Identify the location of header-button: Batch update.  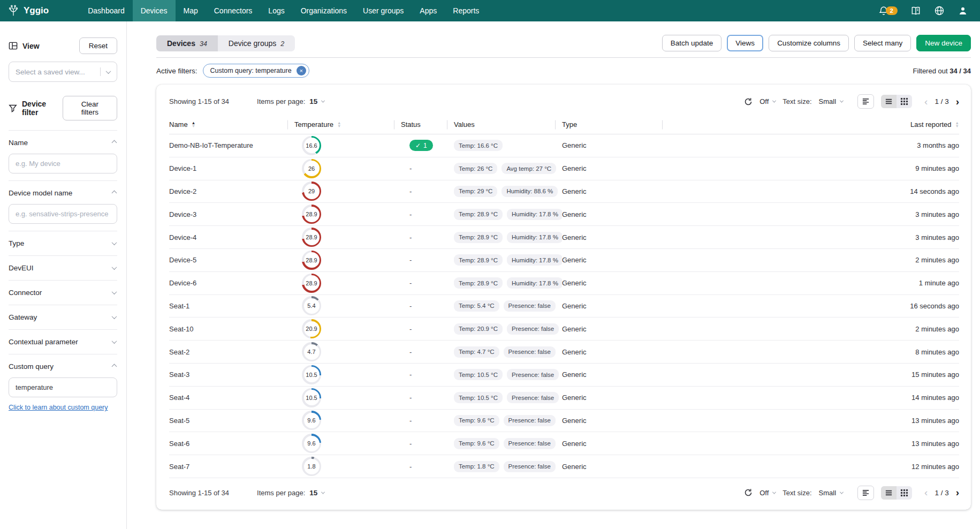
(692, 43).